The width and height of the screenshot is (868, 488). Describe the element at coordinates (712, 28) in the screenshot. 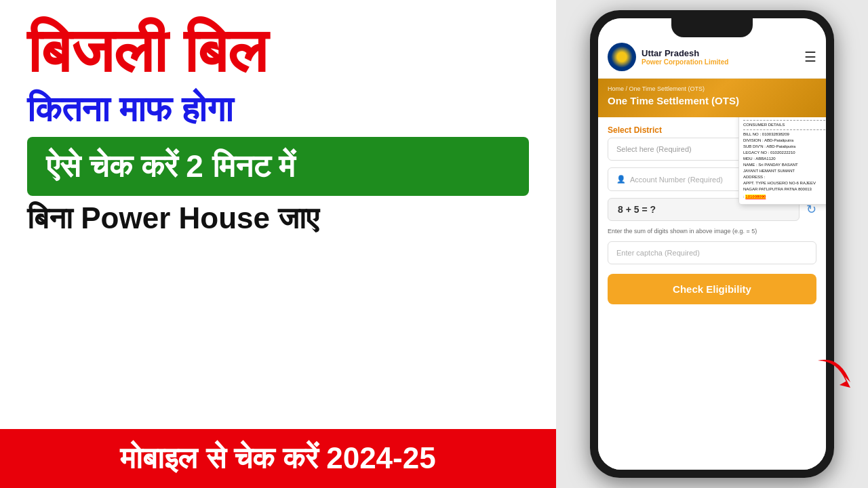

I see `phone-notch` at that location.